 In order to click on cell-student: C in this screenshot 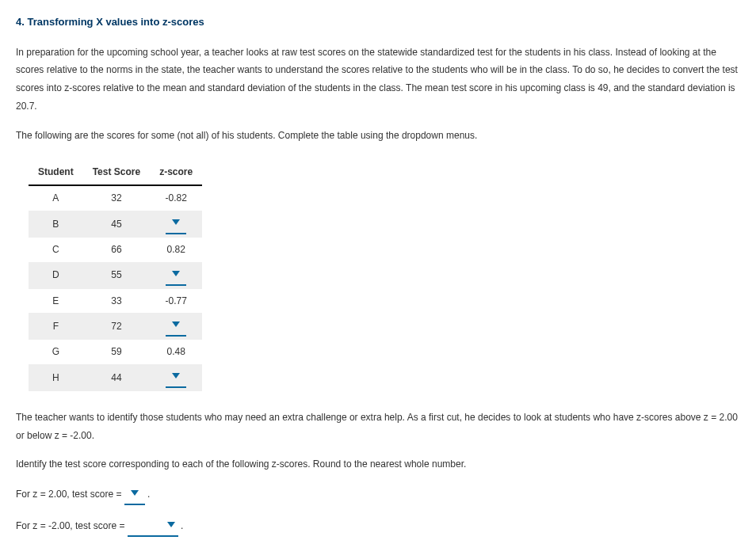, I will do `click(55, 250)`.